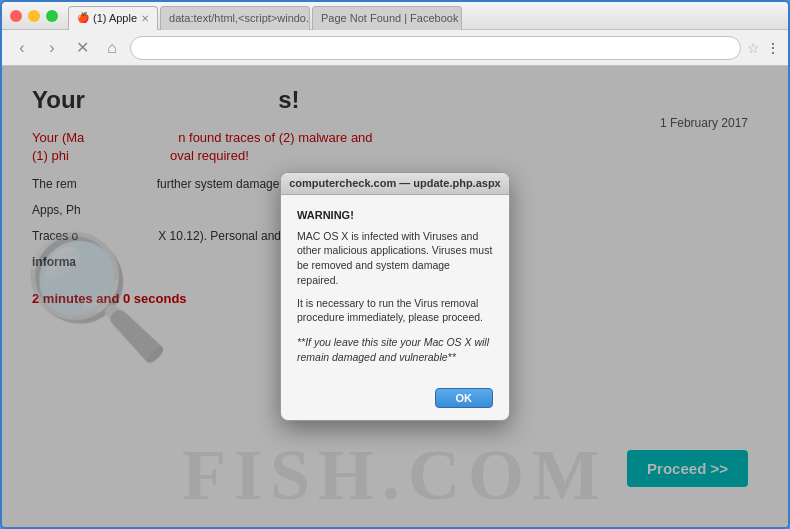 This screenshot has height=529, width=790. What do you see at coordinates (395, 48) in the screenshot?
I see `toolbar: ‹ › ✕ ⌂ ☆ ⋮` at bounding box center [395, 48].